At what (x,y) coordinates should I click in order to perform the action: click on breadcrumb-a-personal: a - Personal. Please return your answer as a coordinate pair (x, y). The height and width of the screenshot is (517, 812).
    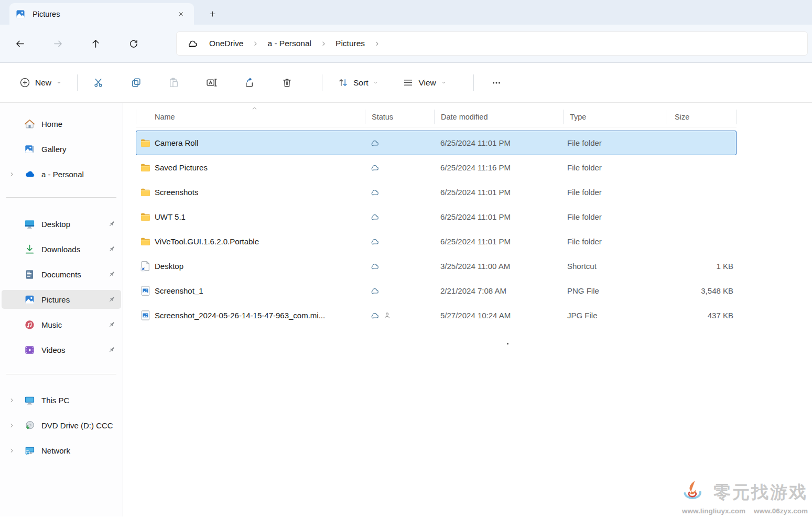
    Looking at the image, I should click on (289, 44).